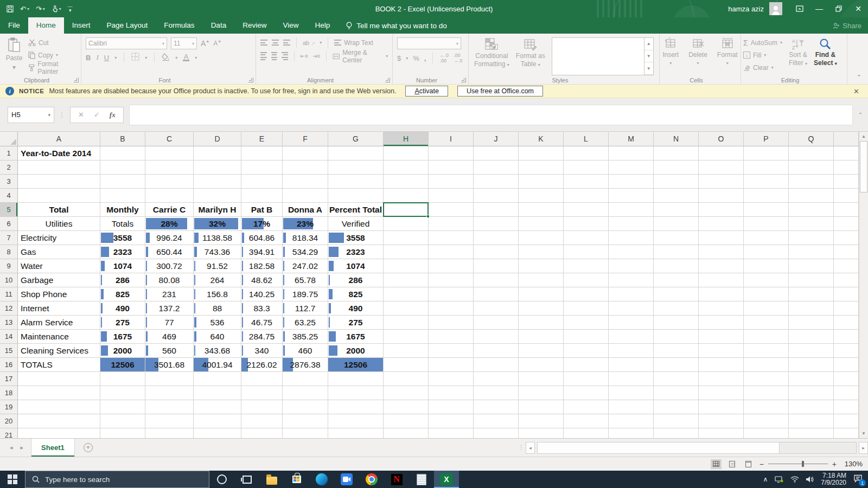  I want to click on cell-A11: Shop Phone, so click(59, 294).